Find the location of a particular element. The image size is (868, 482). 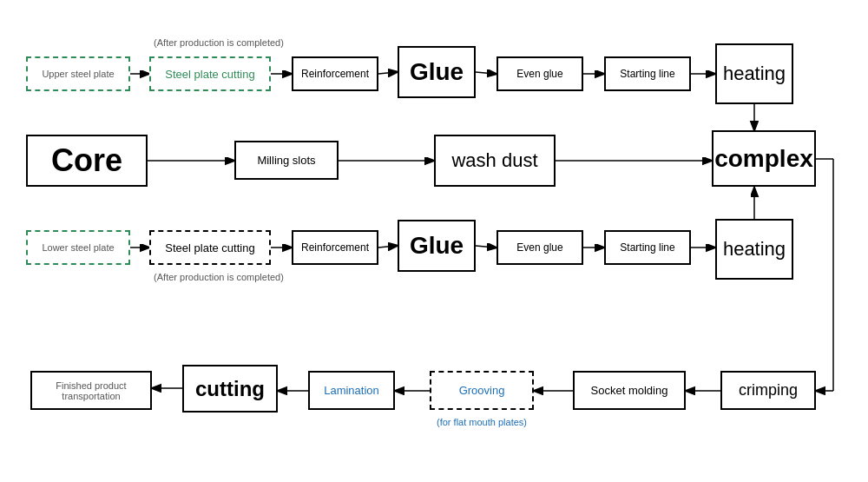

heating-bot: heating is located at coordinates (754, 249).